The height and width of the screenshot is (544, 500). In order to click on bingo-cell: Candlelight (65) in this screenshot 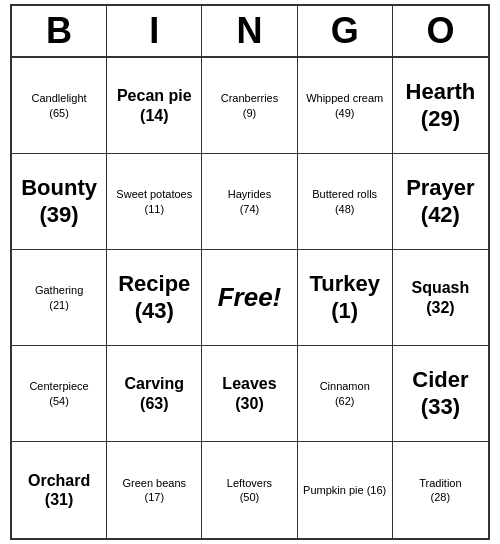, I will do `click(60, 106)`.